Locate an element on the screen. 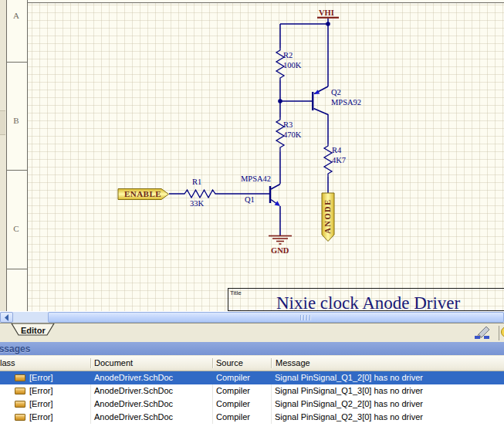  horizontal-scrollbar is located at coordinates (252, 317).